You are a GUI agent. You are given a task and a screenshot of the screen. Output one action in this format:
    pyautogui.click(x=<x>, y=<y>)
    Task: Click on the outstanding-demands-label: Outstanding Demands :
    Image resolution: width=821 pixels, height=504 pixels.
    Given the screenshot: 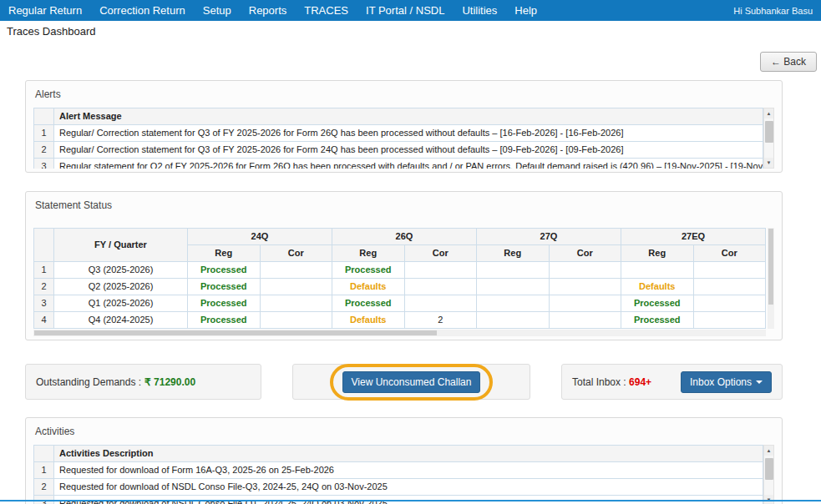 What is the action you would take?
    pyautogui.click(x=89, y=382)
    